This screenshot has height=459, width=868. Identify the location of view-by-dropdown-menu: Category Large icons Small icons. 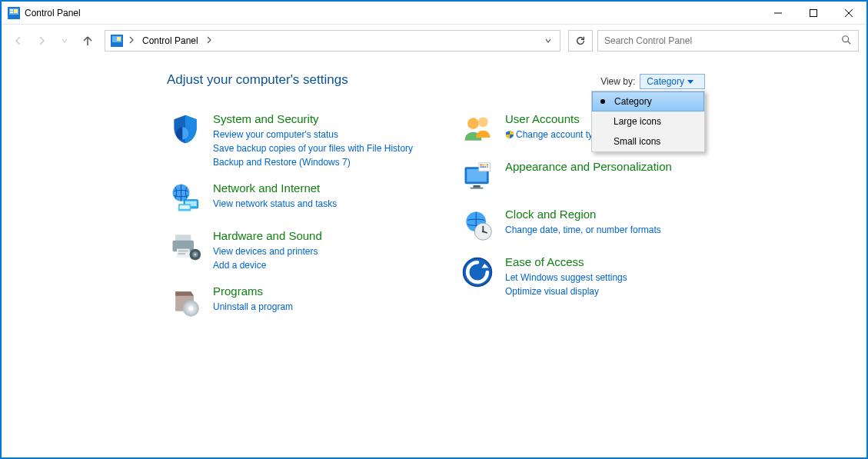
(648, 121).